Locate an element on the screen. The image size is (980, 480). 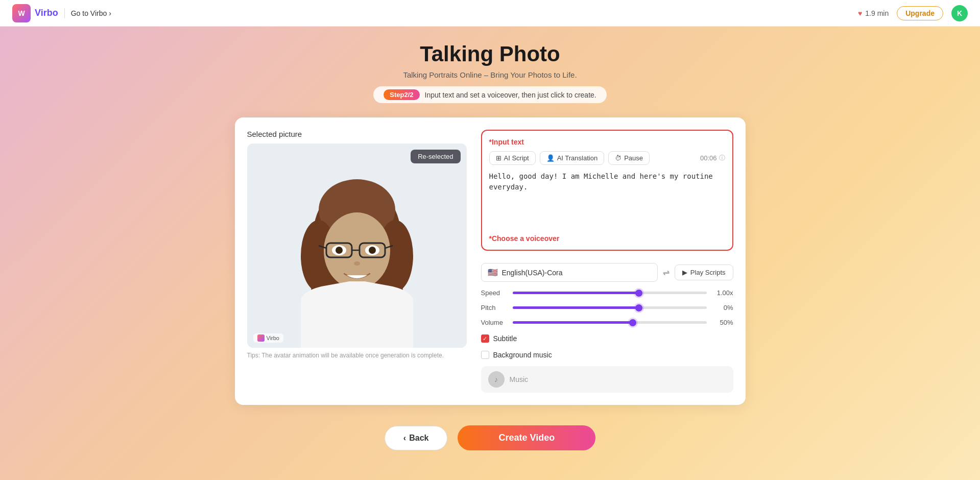
play-scripts-label: Play Scripts is located at coordinates (708, 273).